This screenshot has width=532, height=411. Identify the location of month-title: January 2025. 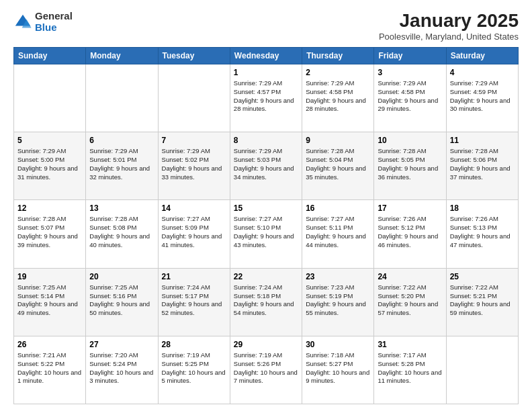
(449, 21).